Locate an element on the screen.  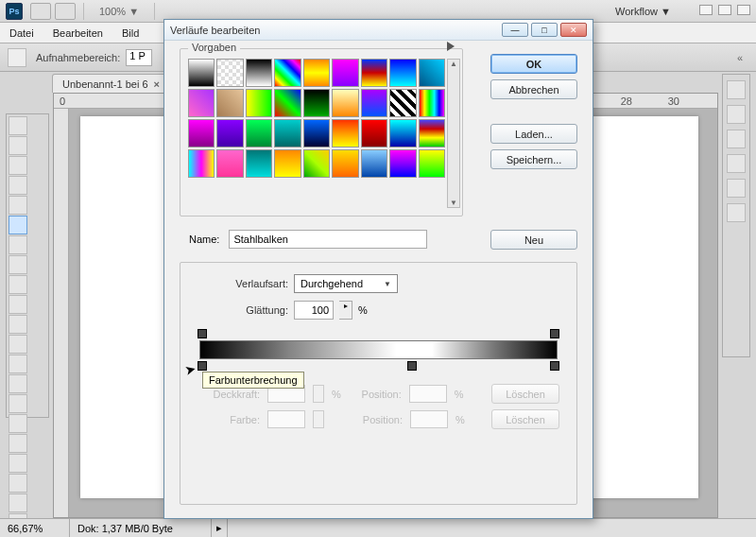
menu-bild: Bild is located at coordinates (130, 33).